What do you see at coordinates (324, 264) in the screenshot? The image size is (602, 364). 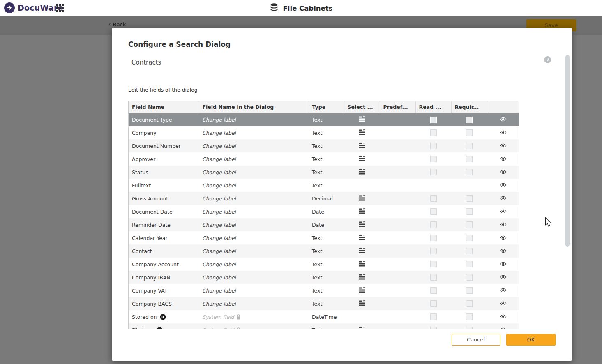 I see `table-row: Company AccountChange labelText` at bounding box center [324, 264].